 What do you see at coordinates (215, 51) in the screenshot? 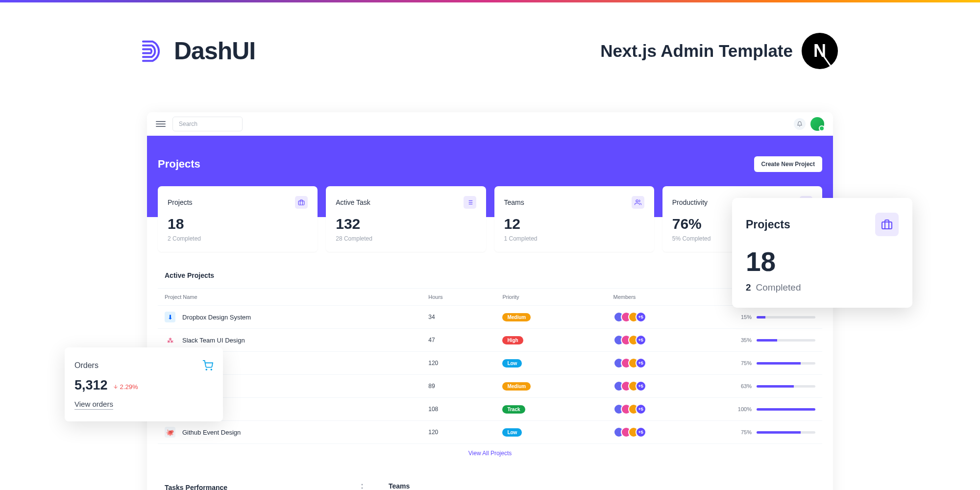
I see `brand-name: DashUI` at bounding box center [215, 51].